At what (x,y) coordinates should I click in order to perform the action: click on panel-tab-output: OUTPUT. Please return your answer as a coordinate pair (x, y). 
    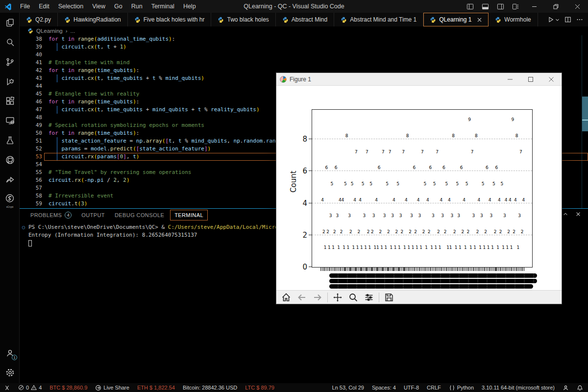
    Looking at the image, I should click on (93, 215).